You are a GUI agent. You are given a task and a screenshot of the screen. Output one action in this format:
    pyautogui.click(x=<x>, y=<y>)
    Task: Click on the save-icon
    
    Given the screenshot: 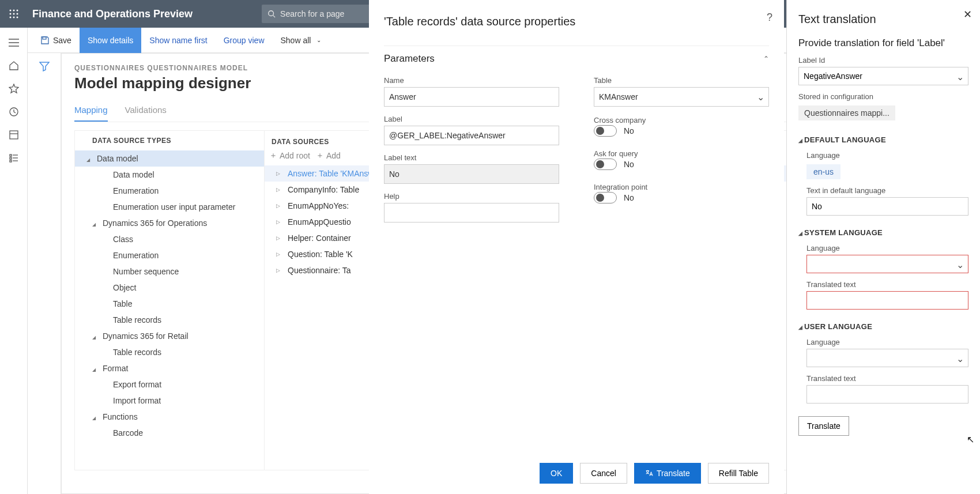 What is the action you would take?
    pyautogui.click(x=45, y=40)
    